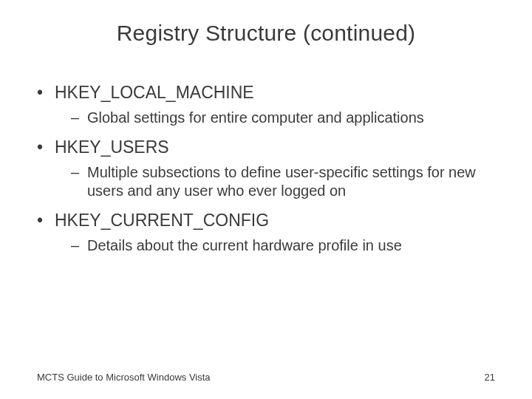 This screenshot has height=399, width=532. Describe the element at coordinates (245, 245) in the screenshot. I see `sub-bullet-text: Details about the current hardware profi…` at that location.